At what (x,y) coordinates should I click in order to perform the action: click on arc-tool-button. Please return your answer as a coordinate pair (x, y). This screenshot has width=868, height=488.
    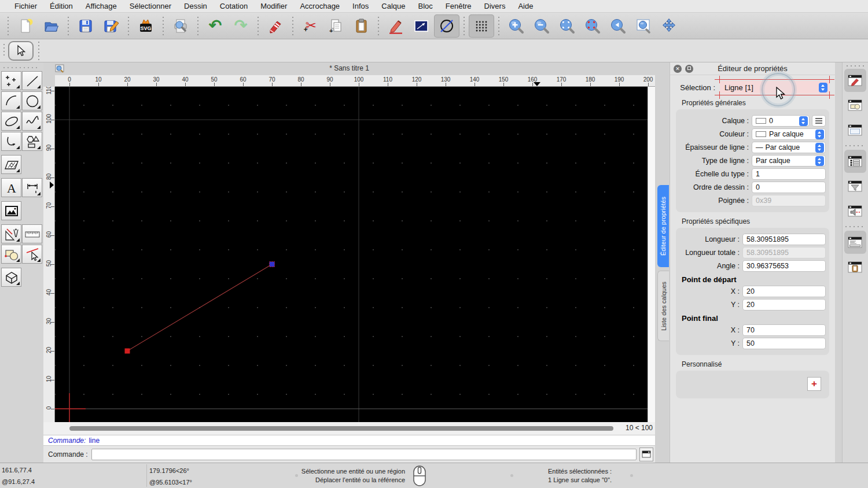
    Looking at the image, I should click on (12, 101).